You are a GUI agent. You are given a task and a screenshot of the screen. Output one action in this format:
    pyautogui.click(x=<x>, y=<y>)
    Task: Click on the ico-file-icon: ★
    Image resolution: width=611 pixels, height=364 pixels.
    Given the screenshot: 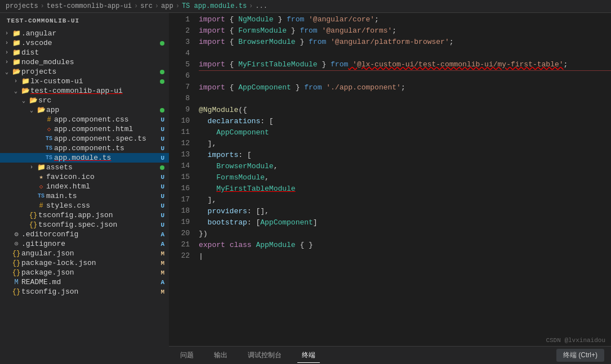 What is the action you would take?
    pyautogui.click(x=41, y=177)
    